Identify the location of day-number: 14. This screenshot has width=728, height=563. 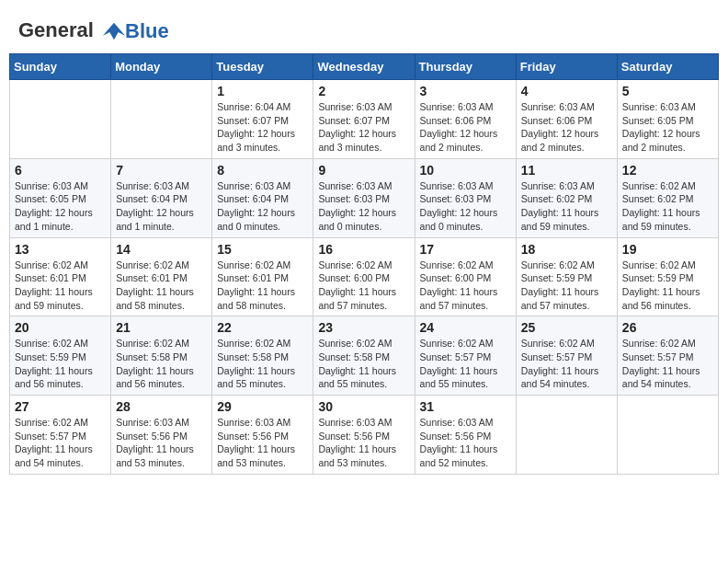
(162, 249).